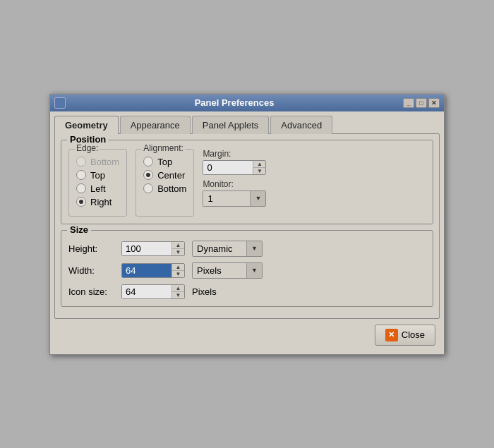 The image size is (494, 448). Describe the element at coordinates (241, 184) in the screenshot. I see `monitor-label: Monitor:` at that location.